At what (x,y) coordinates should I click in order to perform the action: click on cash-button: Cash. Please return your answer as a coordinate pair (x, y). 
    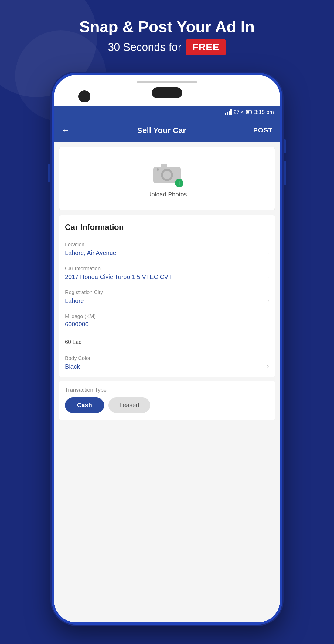
    Looking at the image, I should click on (84, 405).